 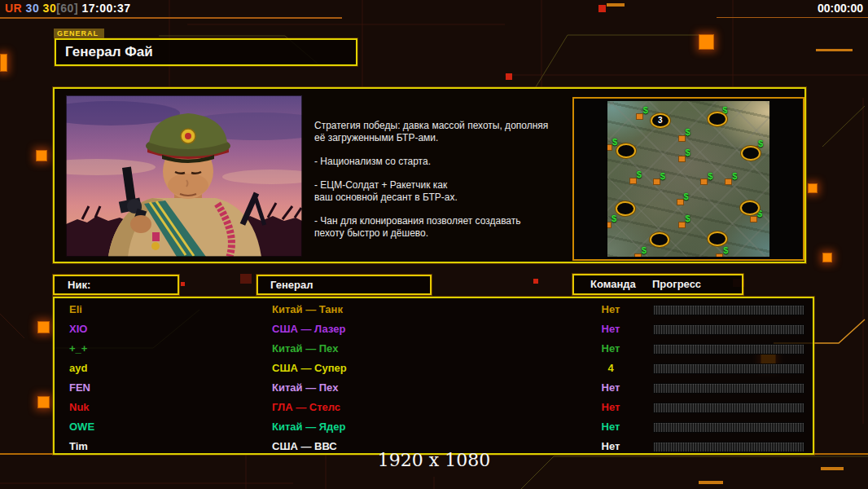 I want to click on player-nick: FEN, so click(x=80, y=388).